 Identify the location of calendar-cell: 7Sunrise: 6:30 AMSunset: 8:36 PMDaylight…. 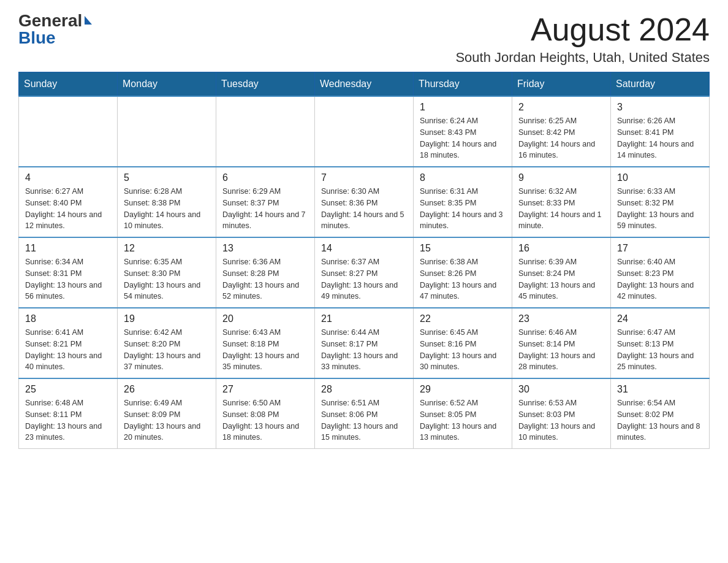
(364, 202).